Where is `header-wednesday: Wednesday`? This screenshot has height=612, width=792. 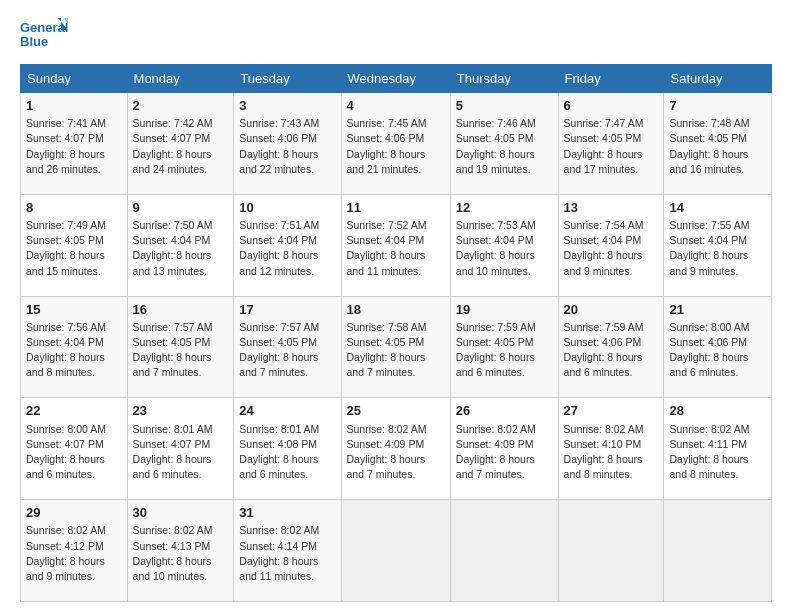 header-wednesday: Wednesday is located at coordinates (396, 79).